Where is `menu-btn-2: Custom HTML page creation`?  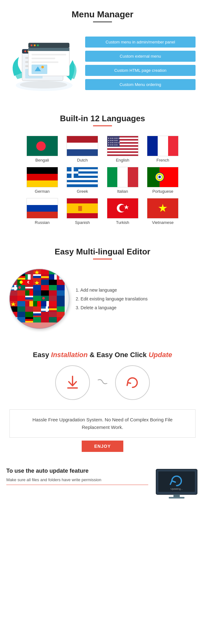
menu-btn-2: Custom HTML page creation is located at coordinates (140, 71).